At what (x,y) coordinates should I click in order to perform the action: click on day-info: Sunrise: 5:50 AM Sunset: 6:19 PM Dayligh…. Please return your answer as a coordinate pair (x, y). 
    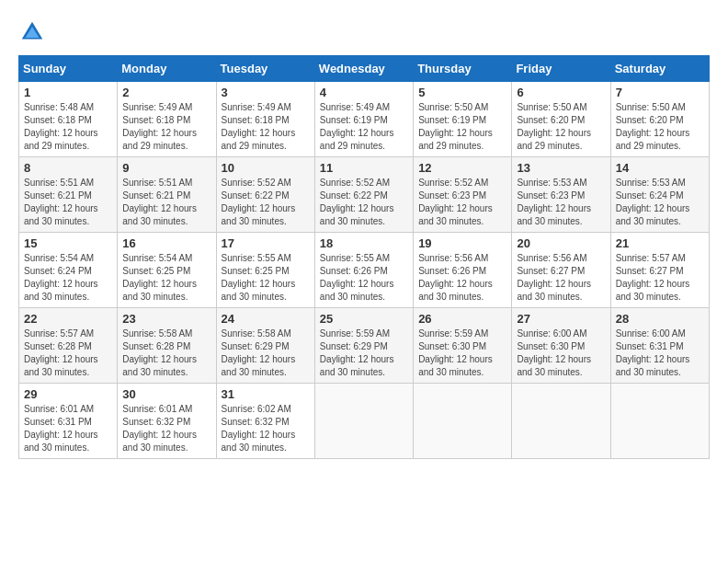
    Looking at the image, I should click on (462, 127).